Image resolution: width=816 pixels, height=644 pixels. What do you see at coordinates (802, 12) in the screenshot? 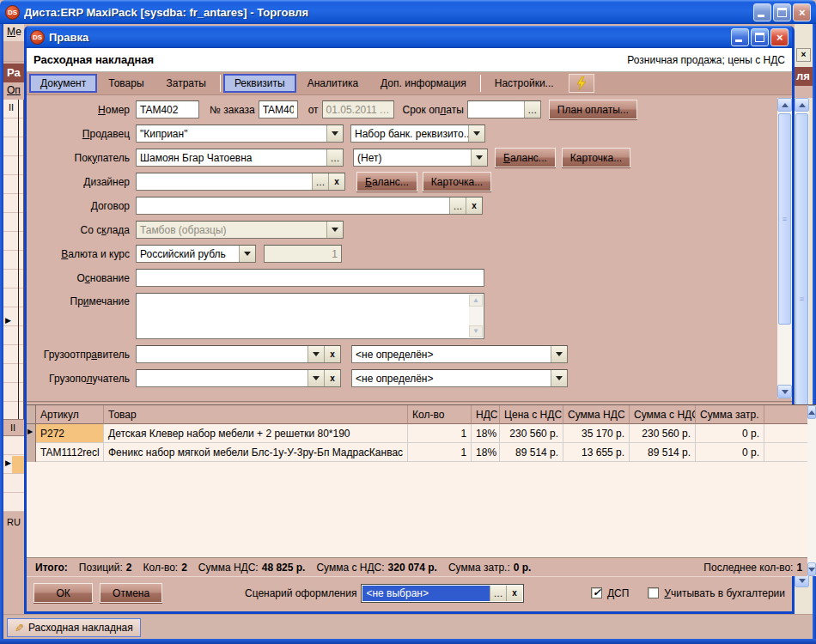
I see `main-close-button: ×` at bounding box center [802, 12].